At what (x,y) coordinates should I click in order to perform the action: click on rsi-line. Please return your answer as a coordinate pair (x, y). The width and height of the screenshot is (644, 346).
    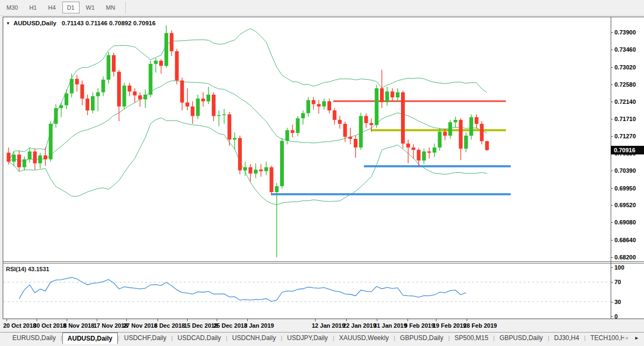
    Looking at the image, I should click on (243, 289).